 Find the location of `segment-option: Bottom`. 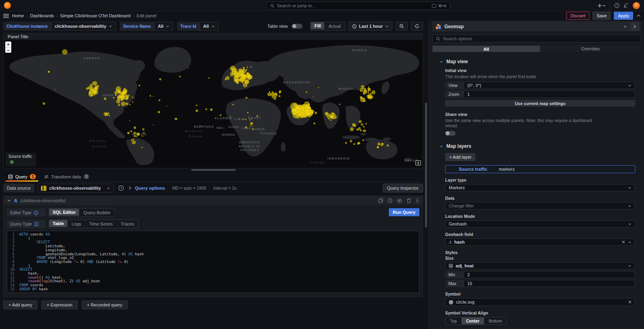

segment-option: Bottom is located at coordinates (495, 321).